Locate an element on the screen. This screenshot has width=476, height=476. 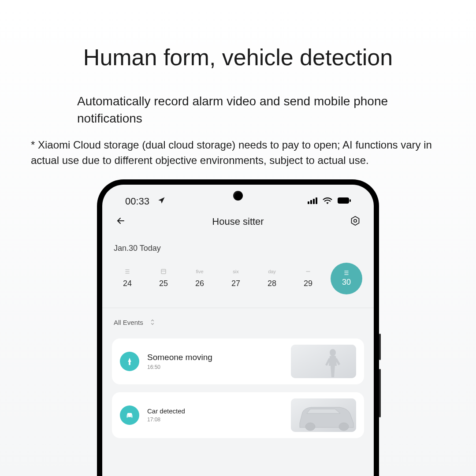
event-card: Car detected17:08 is located at coordinates (238, 415).